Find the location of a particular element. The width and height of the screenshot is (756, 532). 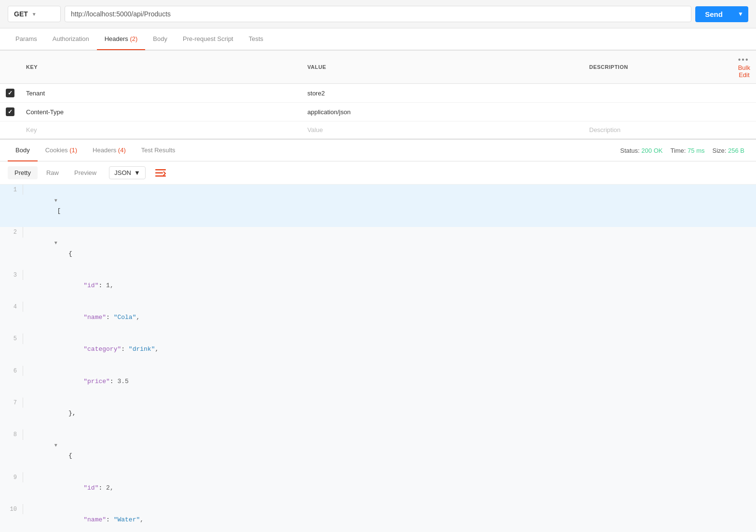

url-input is located at coordinates (378, 14).